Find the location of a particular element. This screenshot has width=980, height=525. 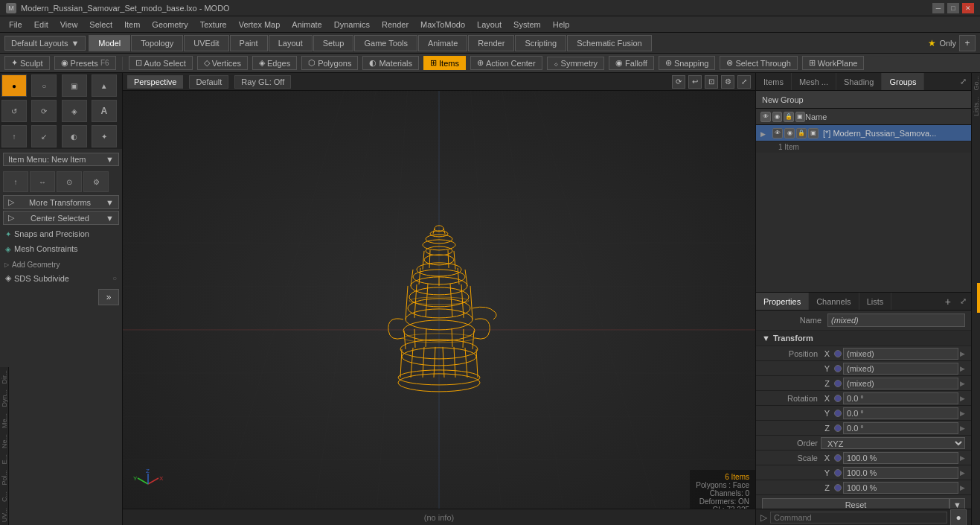

tool-redo: ⟳ is located at coordinates (44, 111).